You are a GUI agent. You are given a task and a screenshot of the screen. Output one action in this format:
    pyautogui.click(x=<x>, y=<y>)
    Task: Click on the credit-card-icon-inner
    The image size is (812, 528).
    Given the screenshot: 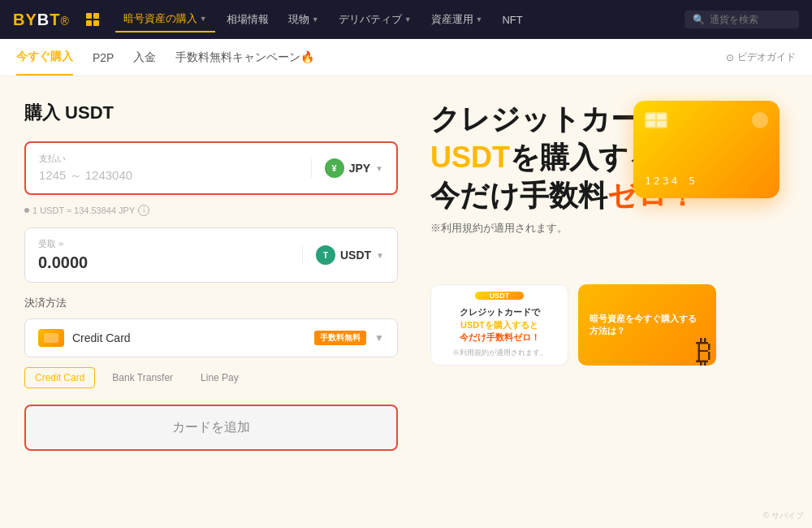 What is the action you would take?
    pyautogui.click(x=51, y=338)
    